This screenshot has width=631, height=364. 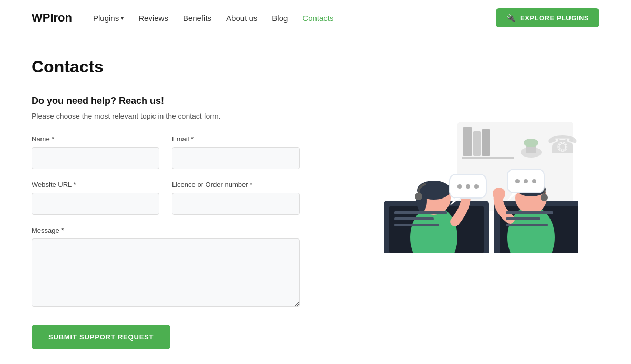 What do you see at coordinates (96, 185) in the screenshot?
I see `website-label: Website URL *` at bounding box center [96, 185].